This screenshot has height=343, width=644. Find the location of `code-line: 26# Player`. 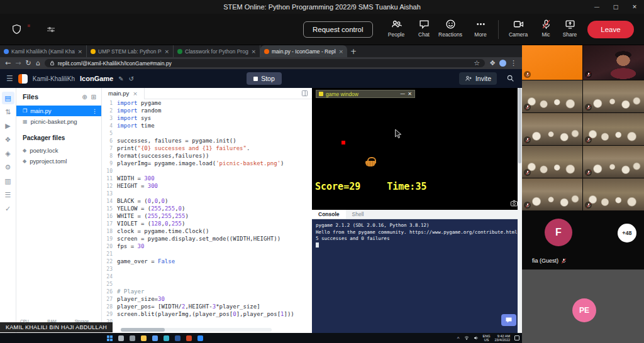

code-line: 26# Player is located at coordinates (204, 291).